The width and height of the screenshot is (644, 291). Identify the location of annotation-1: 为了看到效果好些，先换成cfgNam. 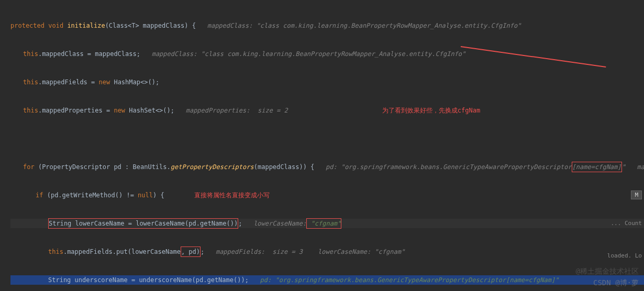
(431, 110).